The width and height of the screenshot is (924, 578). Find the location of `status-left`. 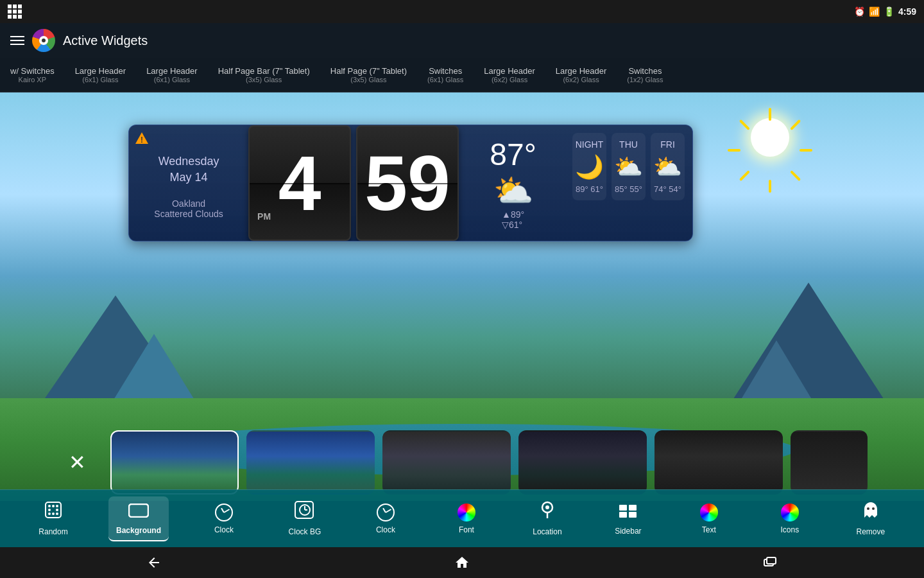

status-left is located at coordinates (15, 12).